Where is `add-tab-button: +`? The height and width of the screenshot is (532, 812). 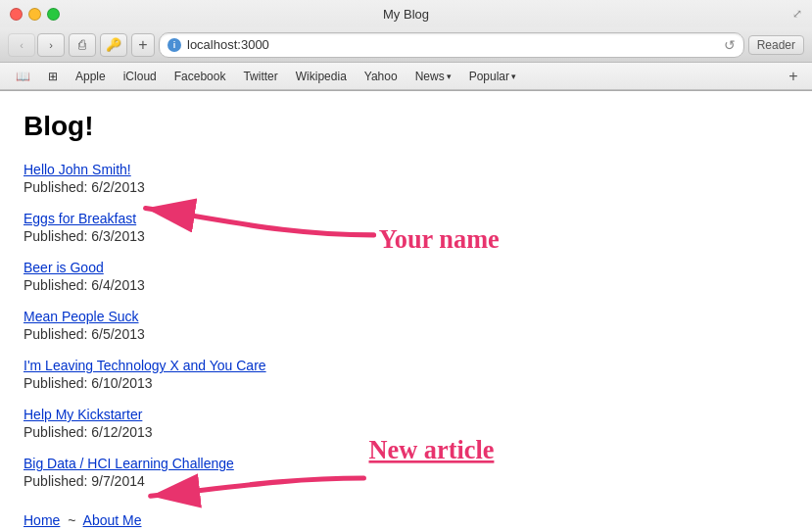
add-tab-button: + is located at coordinates (143, 45).